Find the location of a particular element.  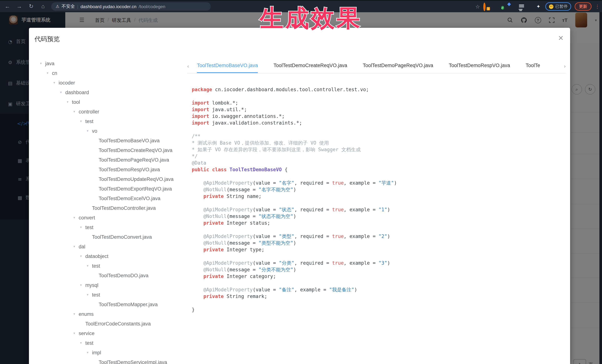

tree-folder: ▾controller is located at coordinates (112, 112).